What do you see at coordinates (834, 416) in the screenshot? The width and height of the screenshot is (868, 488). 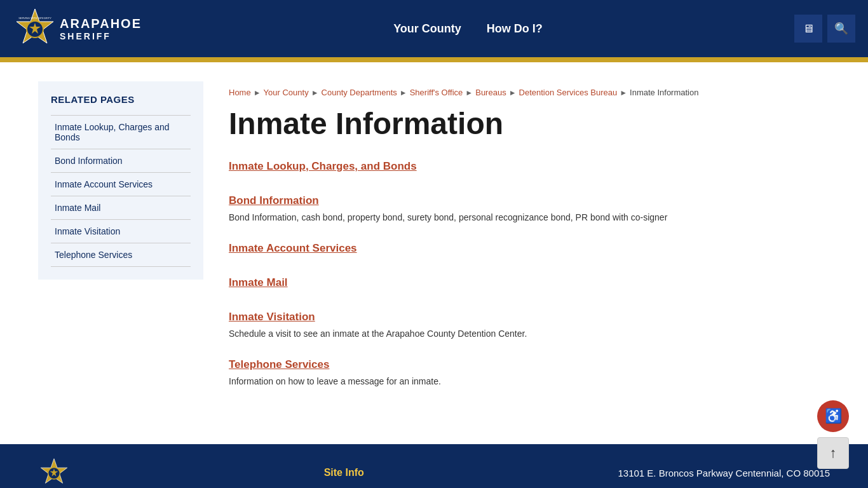 I see `accessibility-icon: ♿` at bounding box center [834, 416].